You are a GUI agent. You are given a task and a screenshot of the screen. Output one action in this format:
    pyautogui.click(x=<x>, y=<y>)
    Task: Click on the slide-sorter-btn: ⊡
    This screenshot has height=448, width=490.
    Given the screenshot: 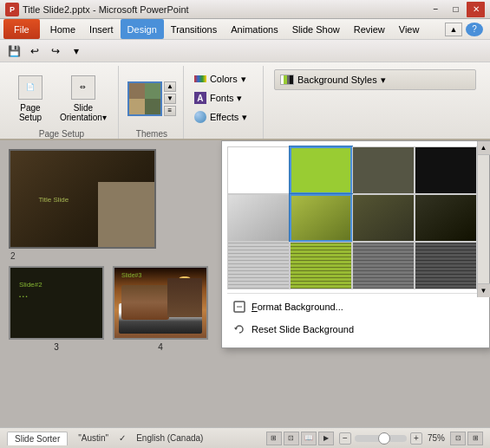 What is the action you would take?
    pyautogui.click(x=291, y=438)
    